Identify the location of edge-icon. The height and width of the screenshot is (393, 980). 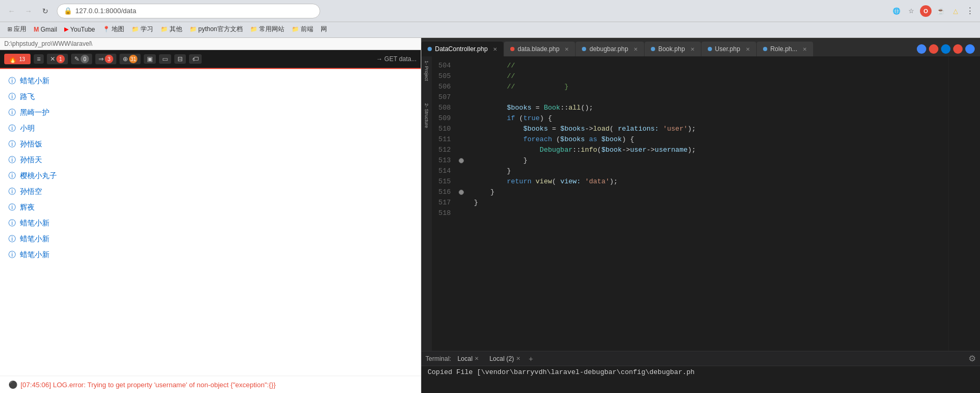
(946, 49).